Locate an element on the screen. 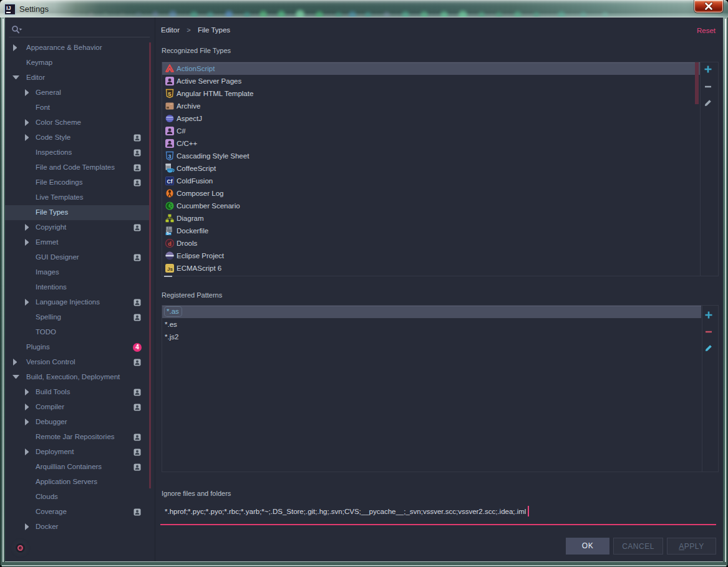 The height and width of the screenshot is (567, 728). svg-text: 5 is located at coordinates (170, 94).